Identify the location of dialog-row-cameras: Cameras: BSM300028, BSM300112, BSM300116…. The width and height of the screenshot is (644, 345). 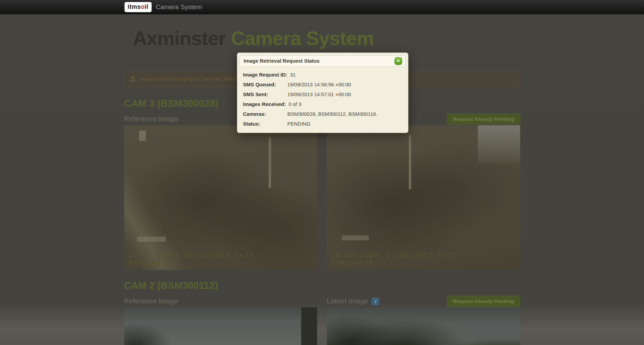
(323, 114).